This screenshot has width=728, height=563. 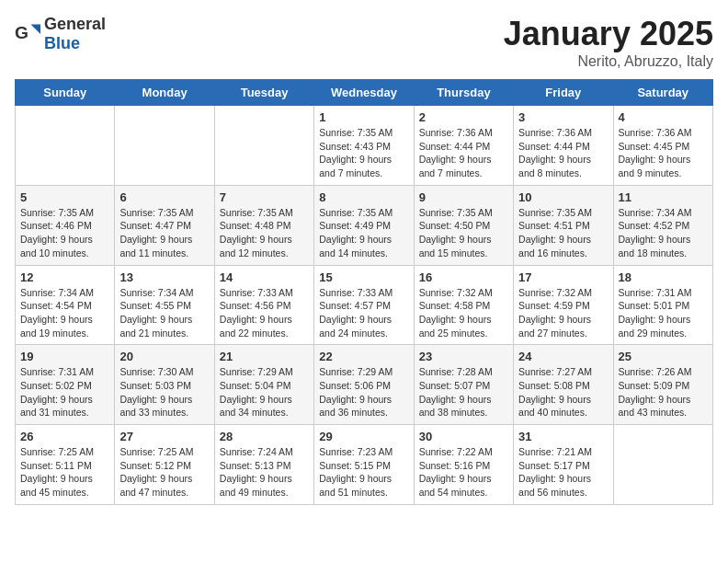 What do you see at coordinates (364, 465) in the screenshot?
I see `calendar-day-29: 29Sunrise: 7:23 AMSunset: 5:15 PMDayligh…` at bounding box center [364, 465].